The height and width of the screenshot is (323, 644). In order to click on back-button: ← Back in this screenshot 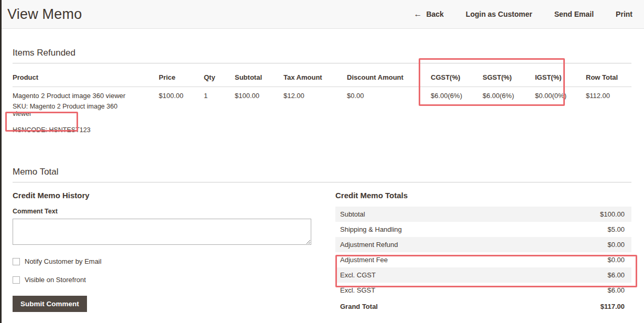, I will do `click(429, 14)`.